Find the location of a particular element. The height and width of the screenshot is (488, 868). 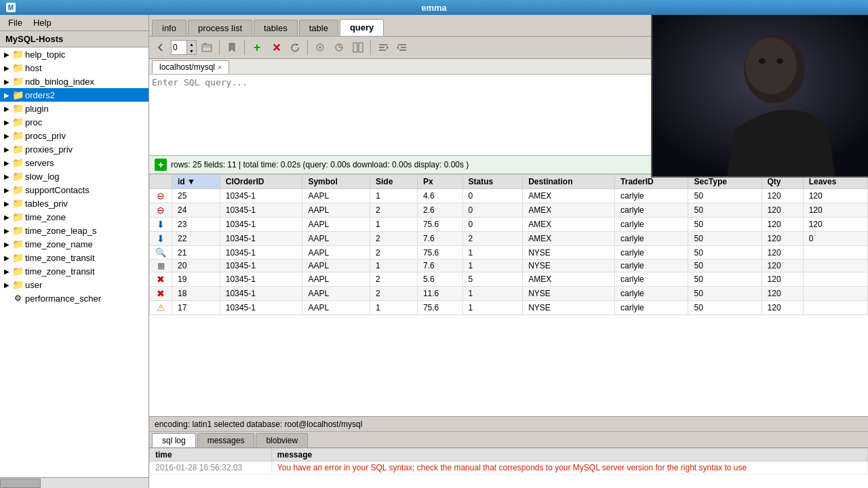

tab-tables: tables is located at coordinates (275, 28).